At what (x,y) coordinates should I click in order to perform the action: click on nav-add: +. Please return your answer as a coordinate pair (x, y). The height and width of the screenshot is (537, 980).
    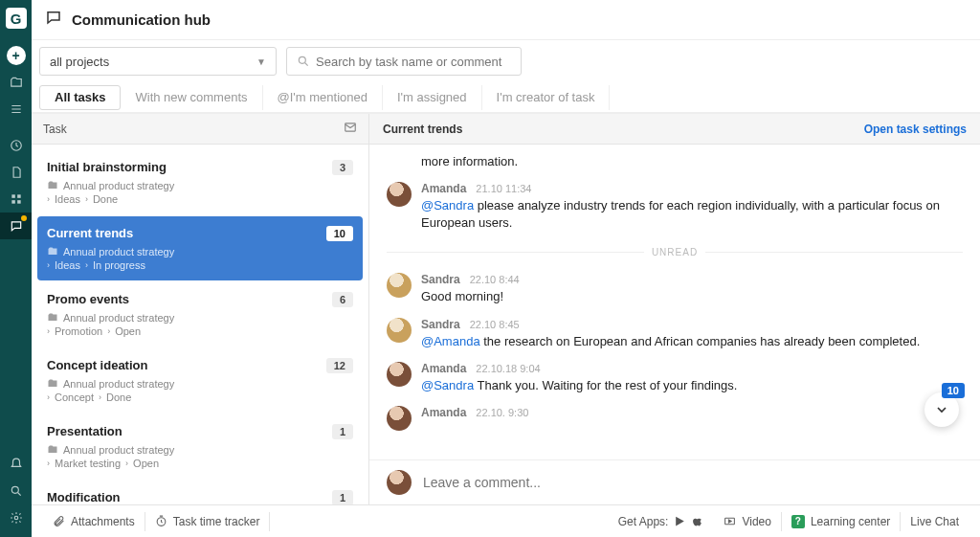
    Looking at the image, I should click on (15, 56).